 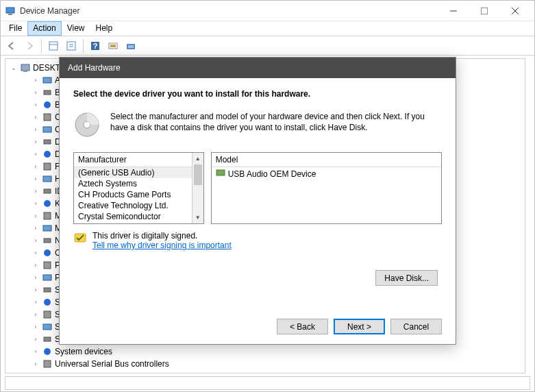 What do you see at coordinates (273, 174) in the screenshot?
I see `model-item-label: USB Audio OEM Device` at bounding box center [273, 174].